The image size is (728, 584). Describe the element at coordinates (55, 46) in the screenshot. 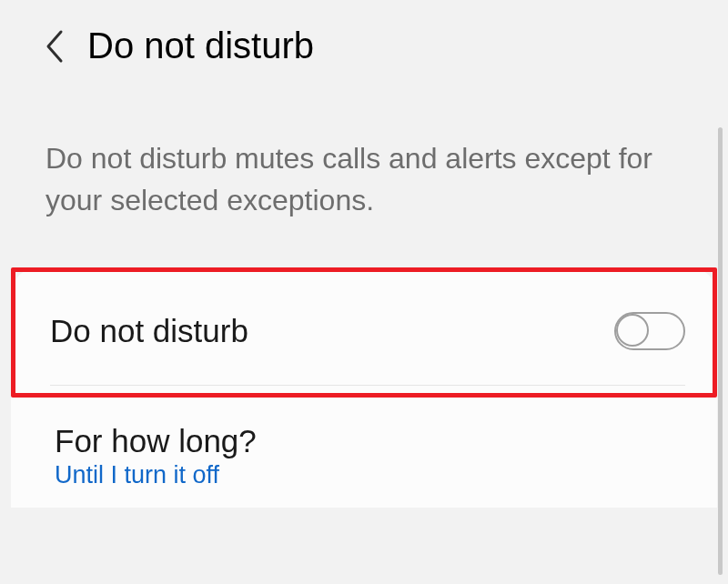

I see `chevron-left-icon` at that location.